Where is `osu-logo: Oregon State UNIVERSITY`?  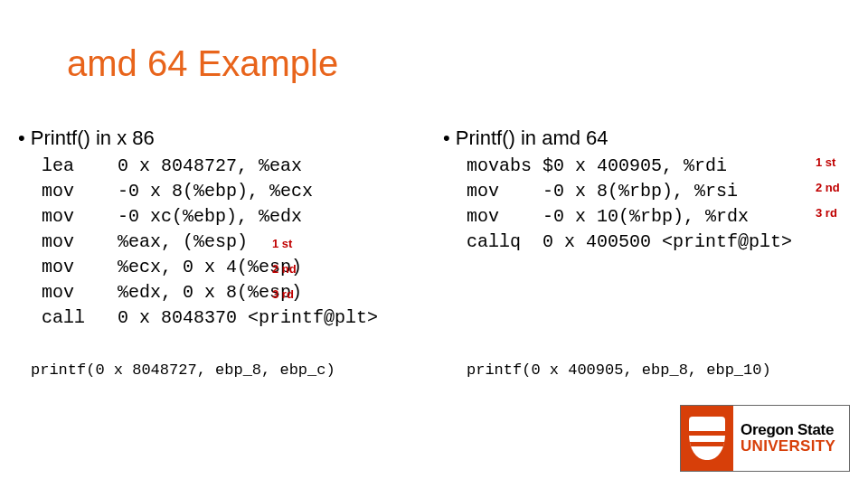
osu-logo: Oregon State UNIVERSITY is located at coordinates (765, 438).